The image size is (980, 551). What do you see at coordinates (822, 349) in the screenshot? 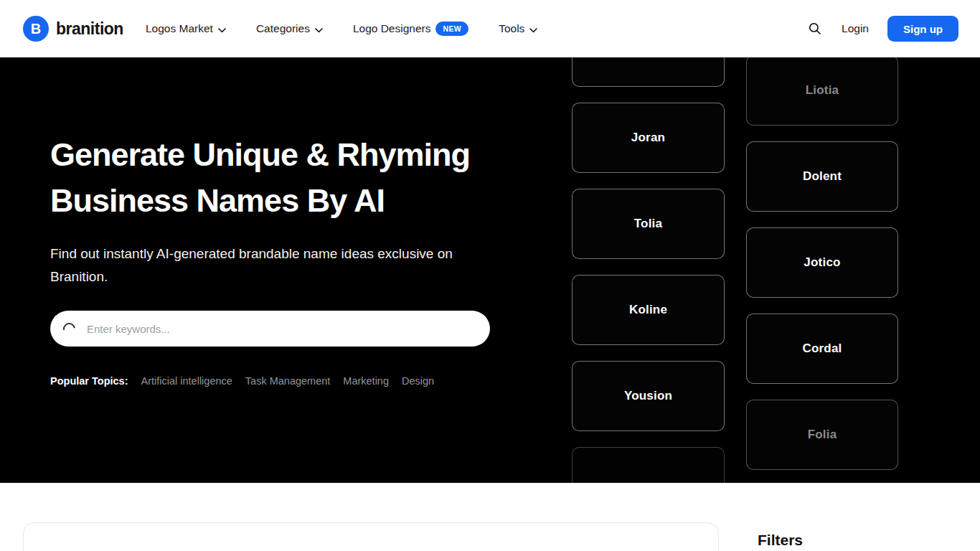
I see `name-card-label: Cordal` at bounding box center [822, 349].